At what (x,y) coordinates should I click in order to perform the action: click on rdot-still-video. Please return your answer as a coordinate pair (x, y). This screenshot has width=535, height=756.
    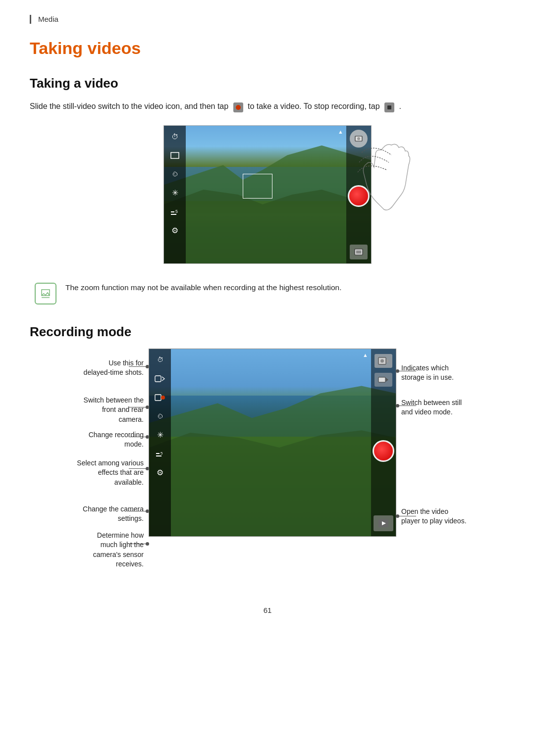
    Looking at the image, I should click on (397, 406).